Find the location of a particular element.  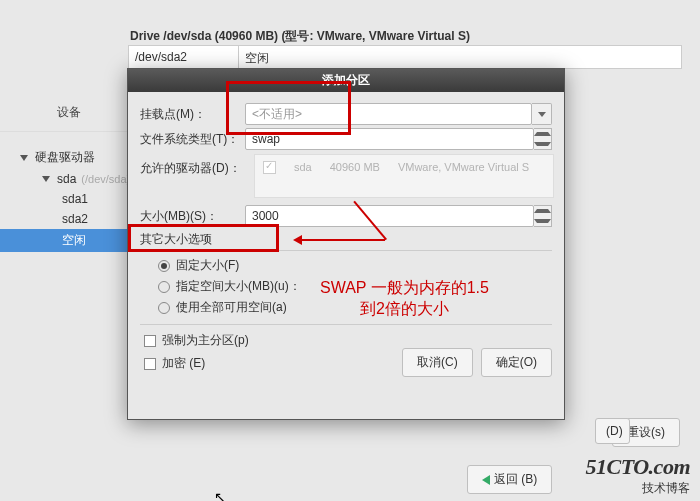

tree-sda: sda (/dev/sda) is located at coordinates (69, 179).